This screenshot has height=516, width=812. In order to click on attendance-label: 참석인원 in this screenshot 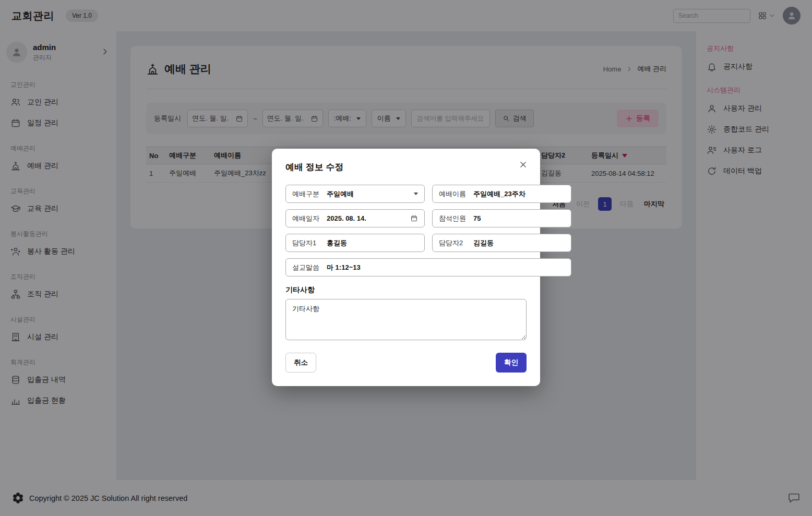, I will do `click(456, 219)`.